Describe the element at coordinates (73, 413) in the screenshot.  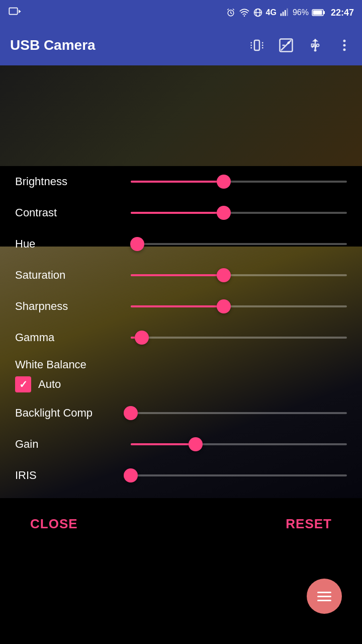
I see `backlight-comp-label: Backlight Comp` at that location.